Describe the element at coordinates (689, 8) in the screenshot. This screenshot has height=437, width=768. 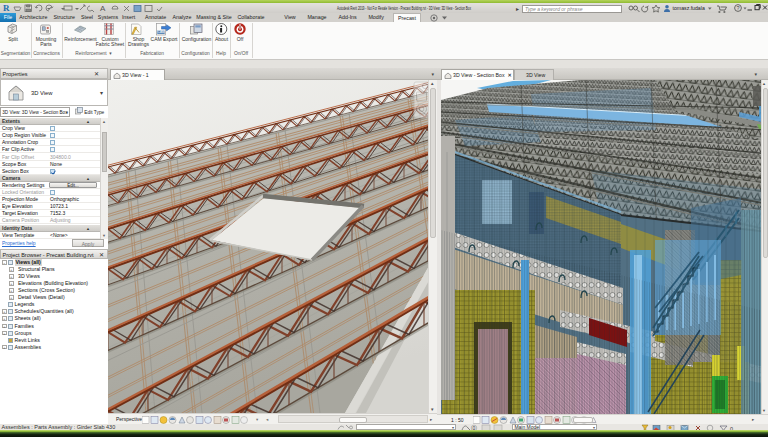
I see `svg-text: tomasz.fudala` at that location.